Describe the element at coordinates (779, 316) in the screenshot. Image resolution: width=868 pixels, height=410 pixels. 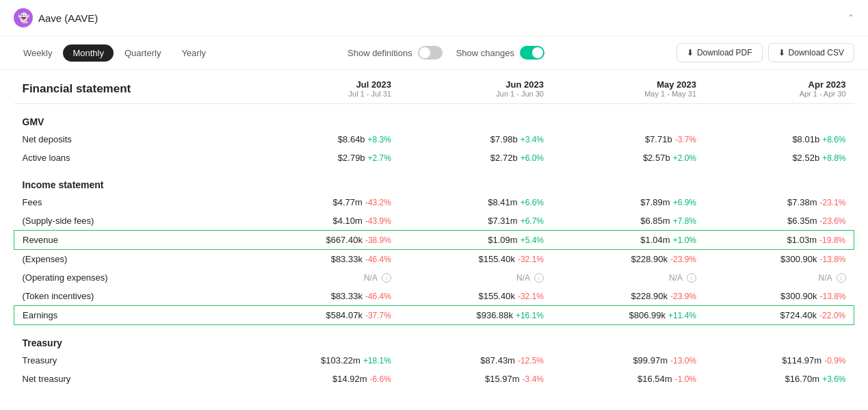
I see `cell-value: $724.40k -22.0%` at that location.